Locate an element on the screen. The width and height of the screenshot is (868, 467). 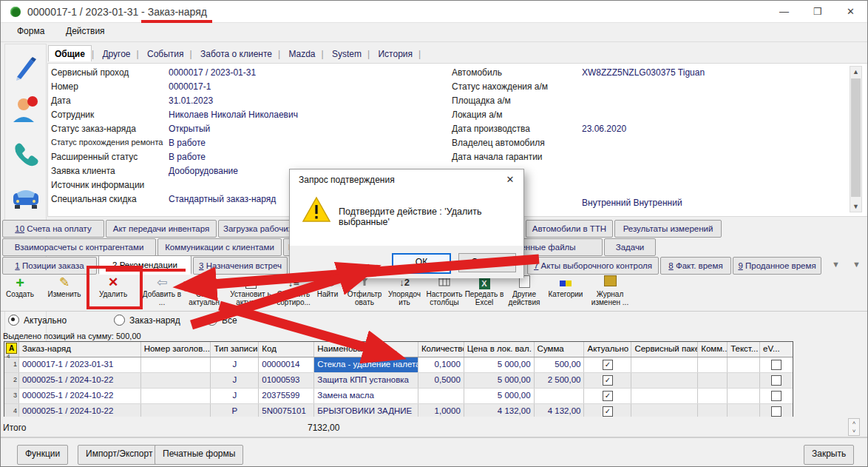
tab-settlements: Взаиморасчеты с контрагентами is located at coordinates (79, 247).